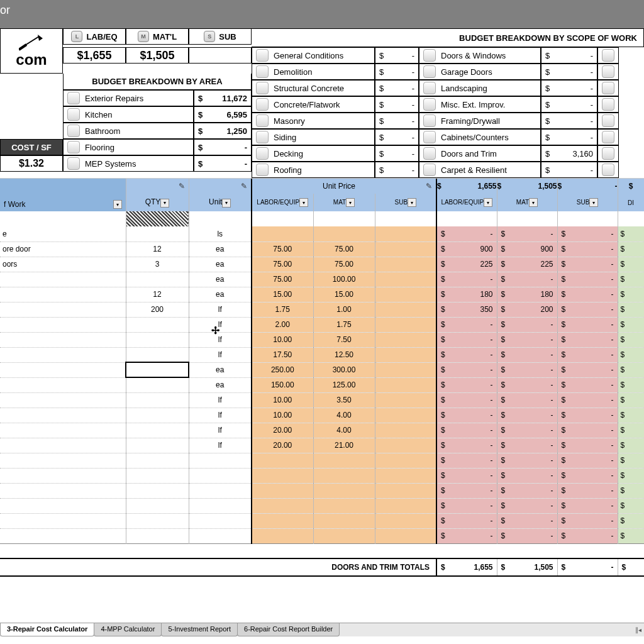 Image resolution: width=644 pixels, height=644 pixels. I want to click on col-labor: LABOR/EQUIP▾, so click(282, 203).